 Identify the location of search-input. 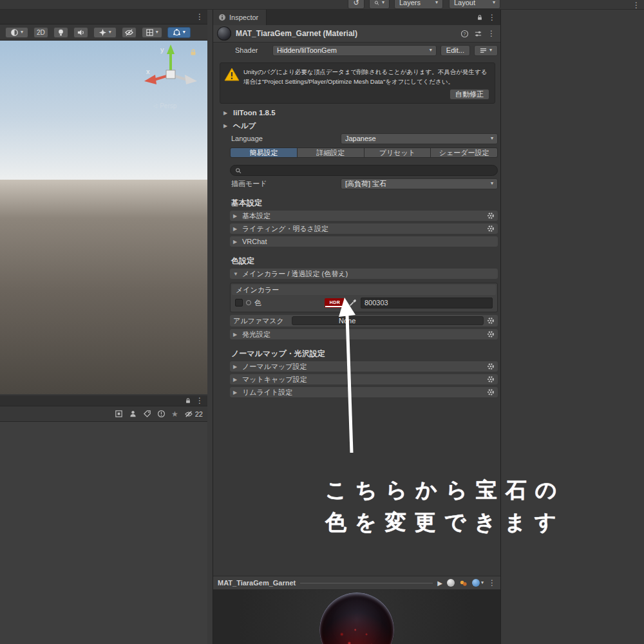
(368, 171).